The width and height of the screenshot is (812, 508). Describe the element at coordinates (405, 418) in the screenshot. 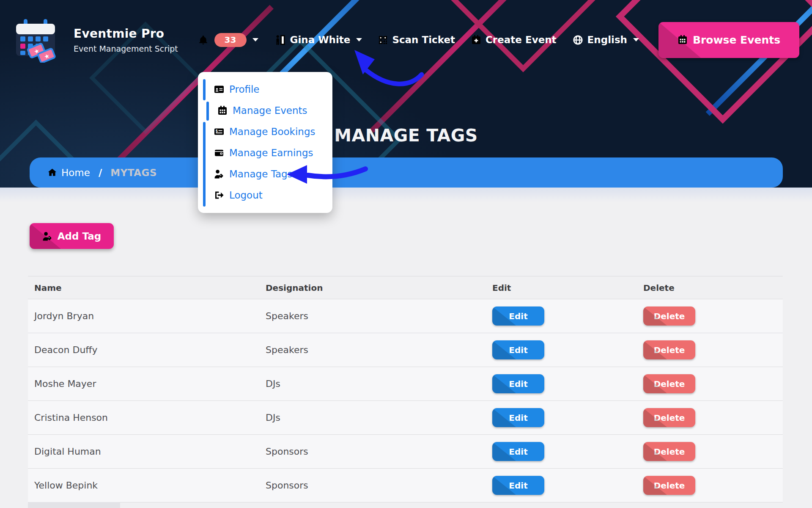

I see `table-row: Cristina Henson DJs Edit Delete` at that location.